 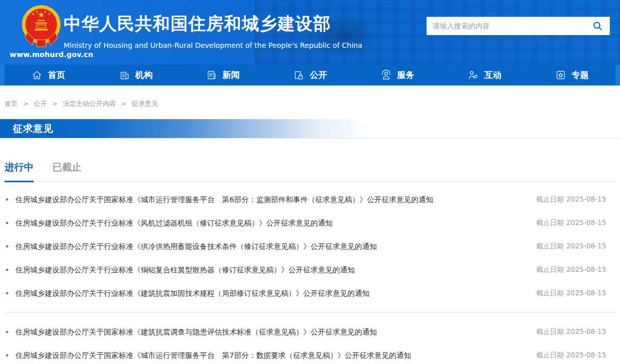 What do you see at coordinates (572, 75) in the screenshot?
I see `nav-item-topics: 专题` at bounding box center [572, 75].